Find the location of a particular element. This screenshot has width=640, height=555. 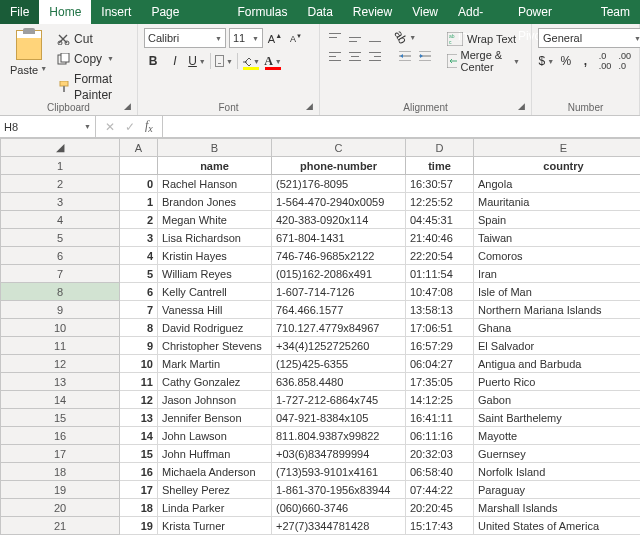

decrease-indent-button is located at coordinates (405, 56).